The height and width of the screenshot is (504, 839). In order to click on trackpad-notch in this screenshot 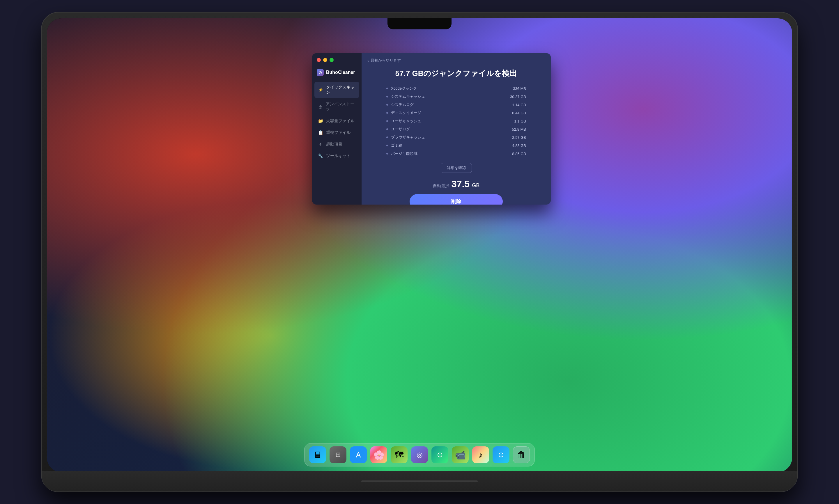, I will do `click(420, 482)`.